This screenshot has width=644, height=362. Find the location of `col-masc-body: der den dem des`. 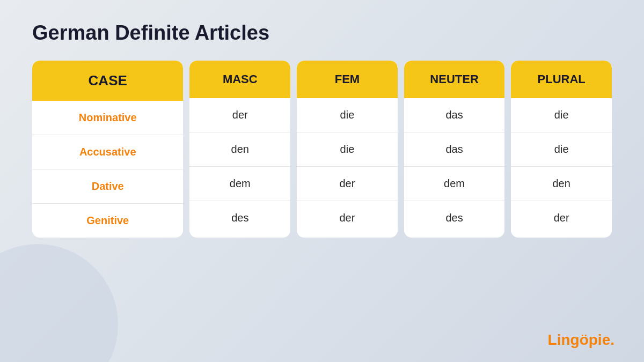

col-masc-body: der den dem des is located at coordinates (240, 168).